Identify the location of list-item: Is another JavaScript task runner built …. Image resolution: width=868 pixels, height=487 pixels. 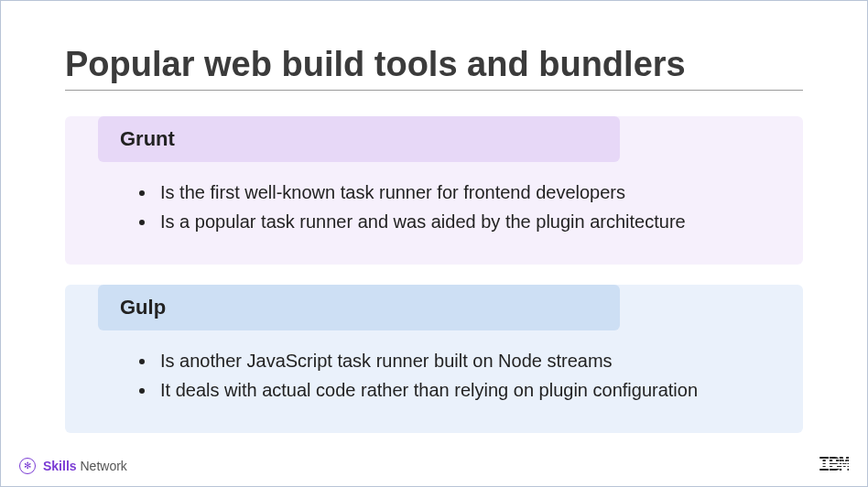
(480, 361).